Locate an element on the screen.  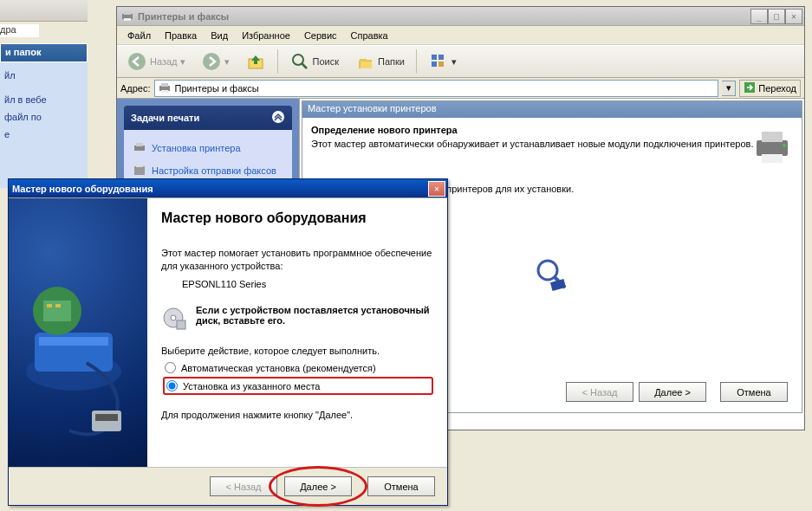
menu-tools: Сервис is located at coordinates (321, 36).